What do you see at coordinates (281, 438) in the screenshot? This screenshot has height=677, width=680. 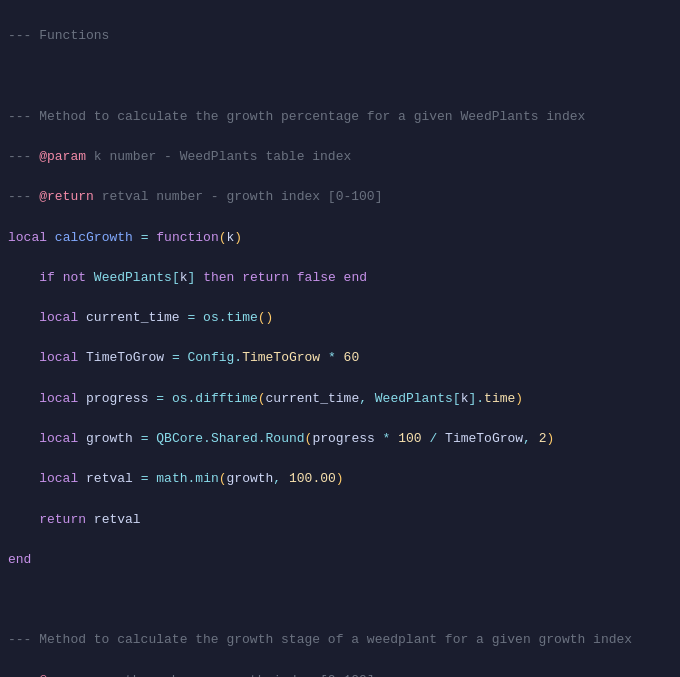 I see `local-growth: local growth = QBCore.Shared.Round(progr…` at bounding box center [281, 438].